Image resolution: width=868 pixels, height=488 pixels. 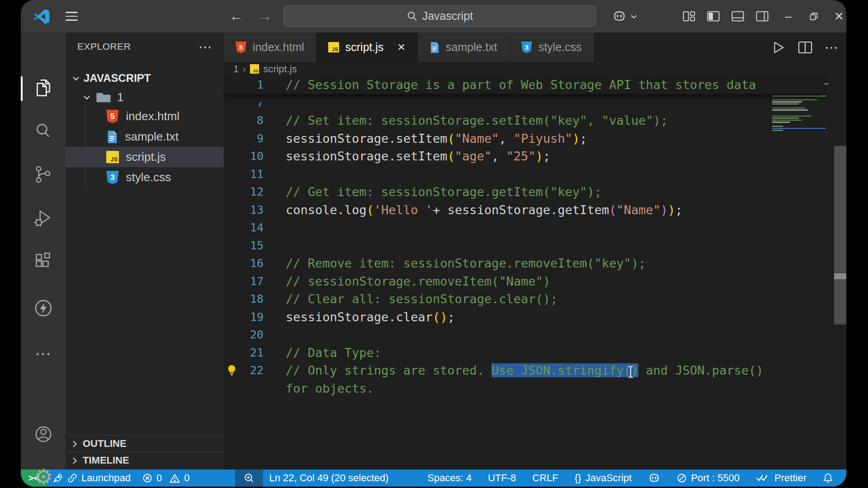 What do you see at coordinates (831, 47) in the screenshot?
I see `more-actions-icon: ⋯` at bounding box center [831, 47].